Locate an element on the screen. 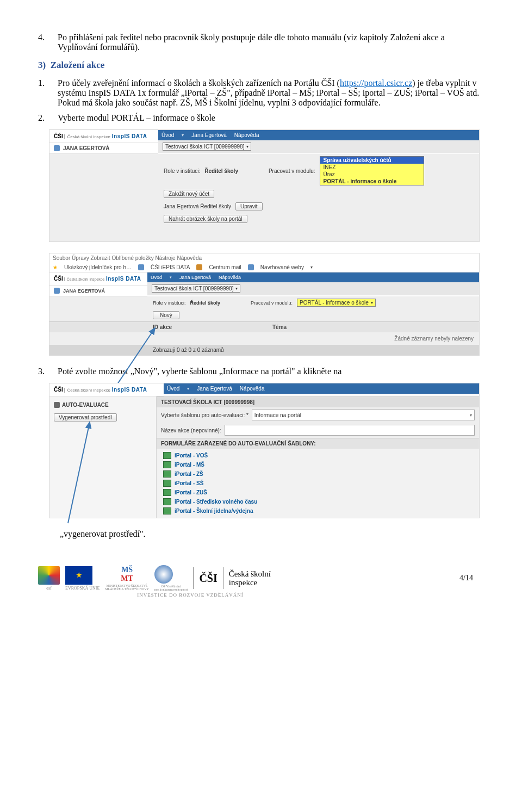 Image resolution: width=522 pixels, height=812 pixels. browser-menu: Soubor Úpravy Zobrazit Oblíbené položky … is located at coordinates (264, 258).